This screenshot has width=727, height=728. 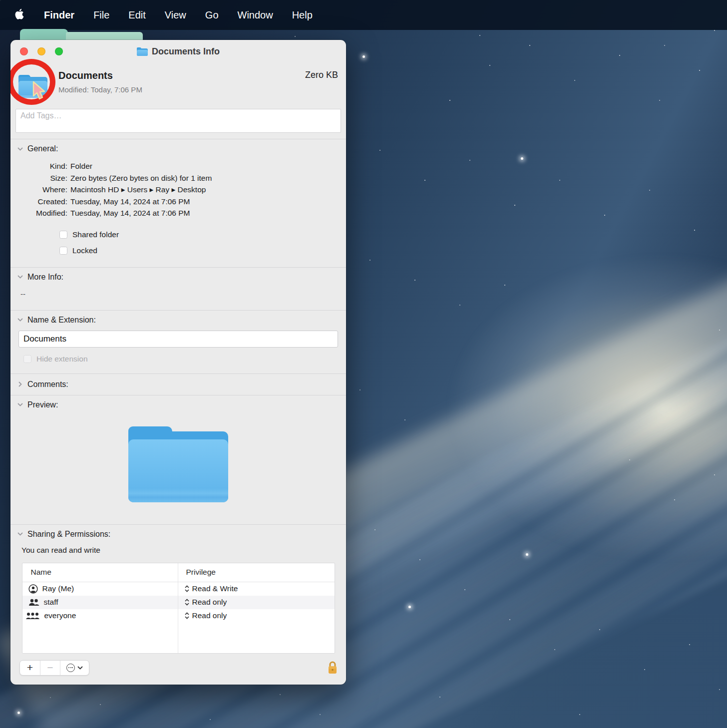 What do you see at coordinates (182, 90) in the screenshot?
I see `item-modified: Modified: Today, 7:06 PM` at bounding box center [182, 90].